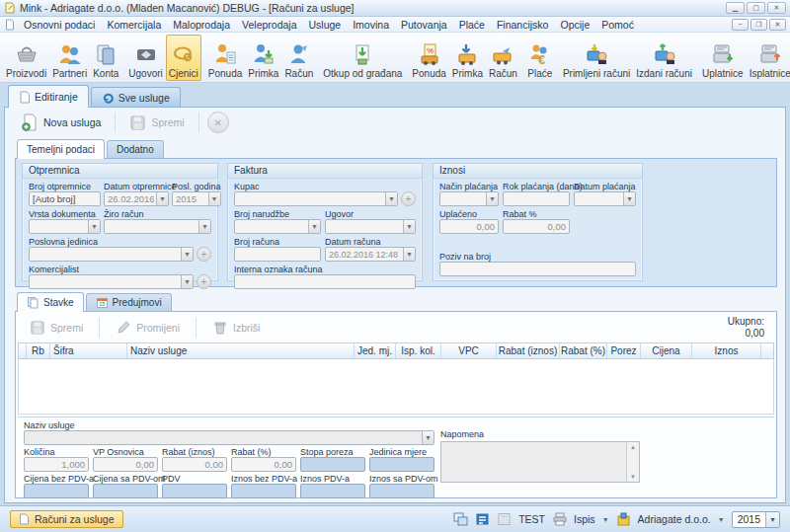  Describe the element at coordinates (236, 328) in the screenshot. I see `izbrisi-button: Izbriši` at that location.